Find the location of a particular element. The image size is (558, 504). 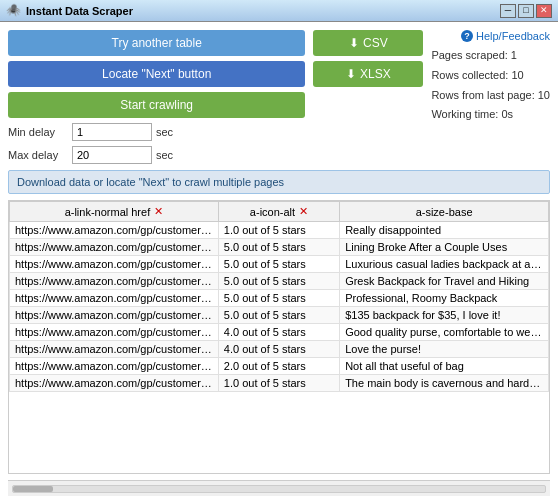

xlsx-label: XLSX is located at coordinates (376, 74).